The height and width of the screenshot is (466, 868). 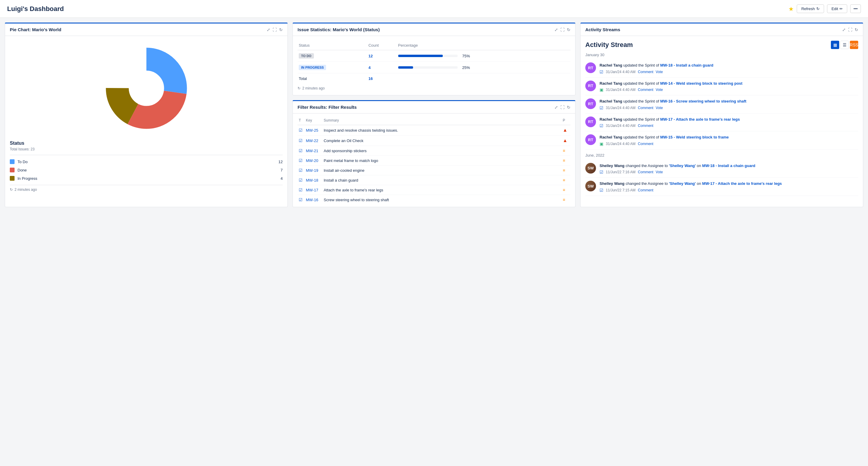 What do you see at coordinates (621, 172) in the screenshot?
I see `activity-time-6: 11/Jun/22 7:16 AM` at bounding box center [621, 172].